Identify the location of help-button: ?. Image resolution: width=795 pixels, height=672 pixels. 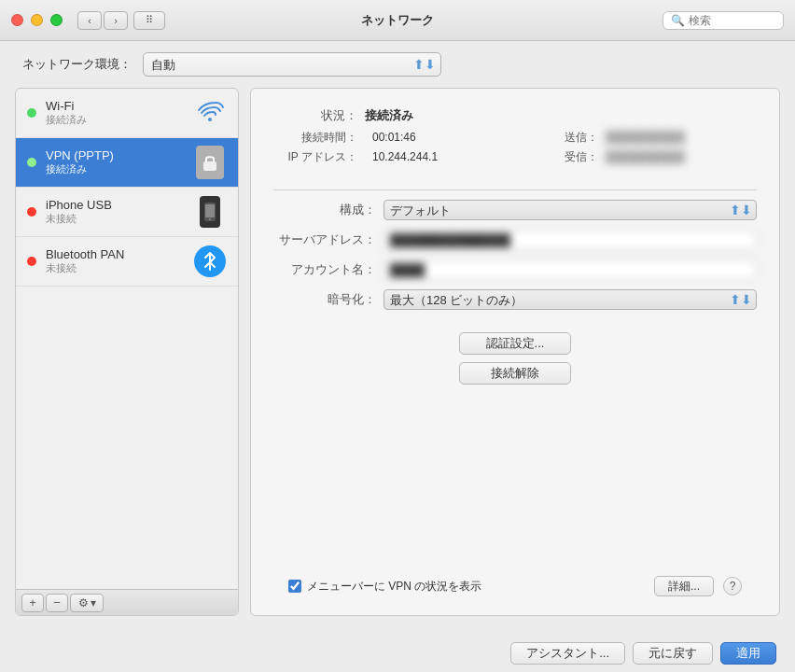
(732, 586).